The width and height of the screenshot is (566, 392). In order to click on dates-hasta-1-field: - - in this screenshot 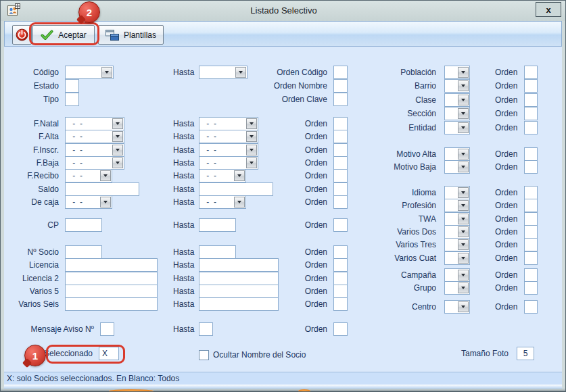, I will do `click(229, 137)`.